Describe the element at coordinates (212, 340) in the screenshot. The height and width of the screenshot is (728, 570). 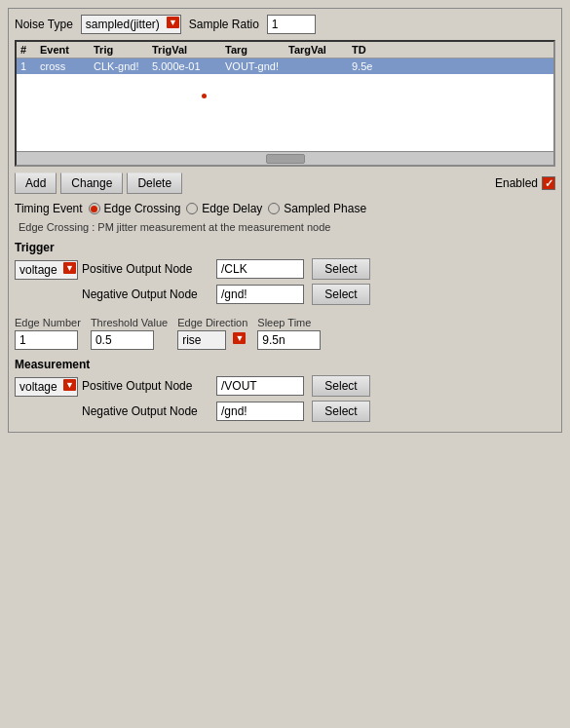
I see `edge-direction-dropdown-wrap: rise fall both` at that location.